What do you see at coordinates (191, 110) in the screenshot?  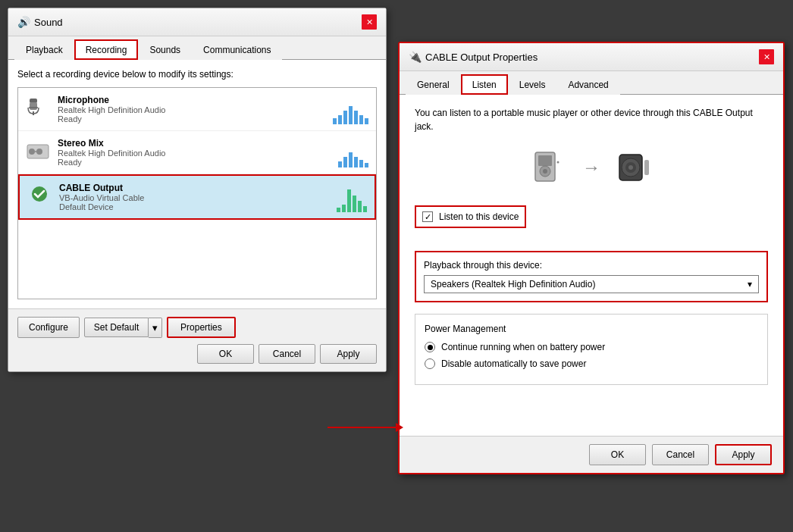 I see `microphone-driver: Realtek High Definition Audio` at bounding box center [191, 110].